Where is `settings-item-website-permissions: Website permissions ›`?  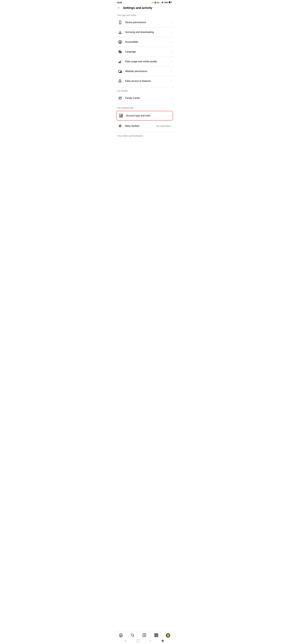
settings-item-website-permissions: Website permissions › is located at coordinates (145, 71).